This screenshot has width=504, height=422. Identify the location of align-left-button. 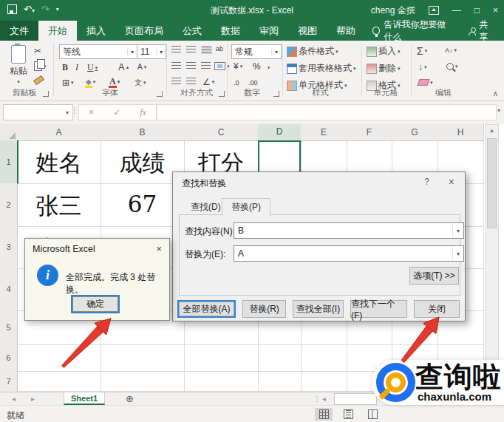
(176, 65).